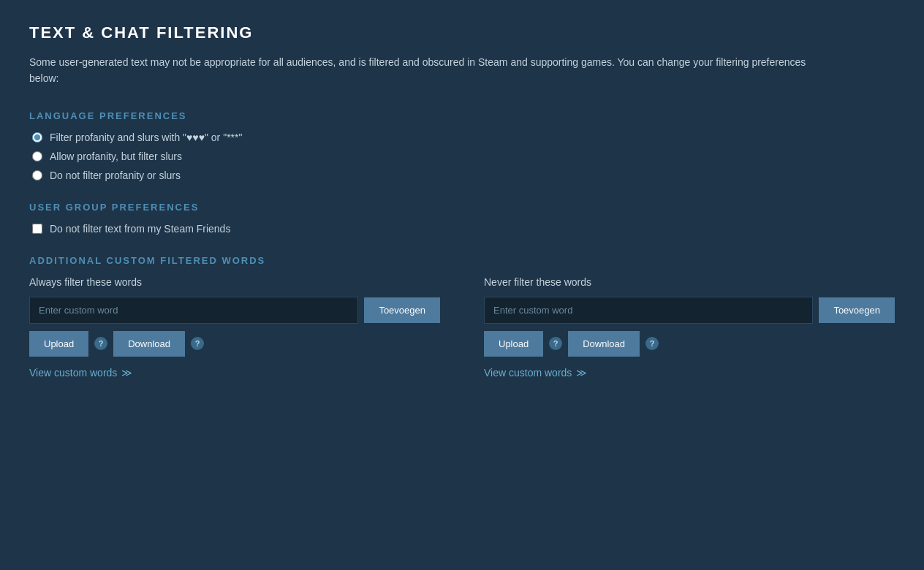  What do you see at coordinates (462, 208) in the screenshot?
I see `user-group-preferences-title: USER GROUP PREFERENCES` at bounding box center [462, 208].